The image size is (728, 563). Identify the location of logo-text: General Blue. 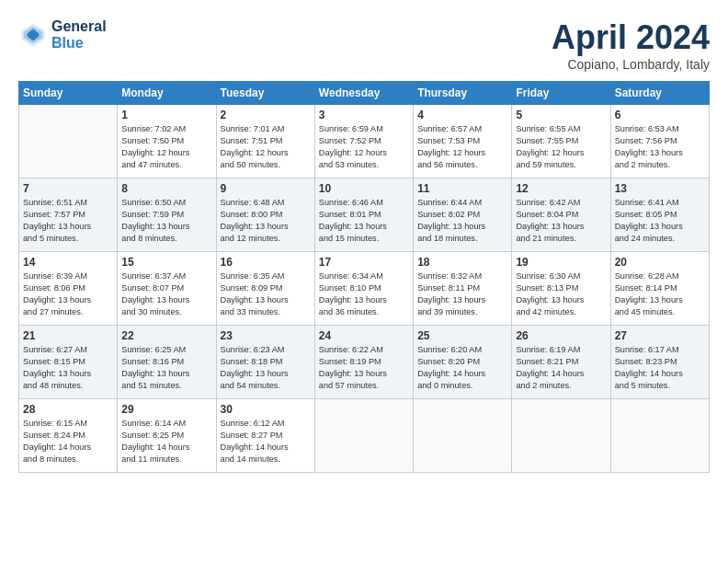
(79, 35).